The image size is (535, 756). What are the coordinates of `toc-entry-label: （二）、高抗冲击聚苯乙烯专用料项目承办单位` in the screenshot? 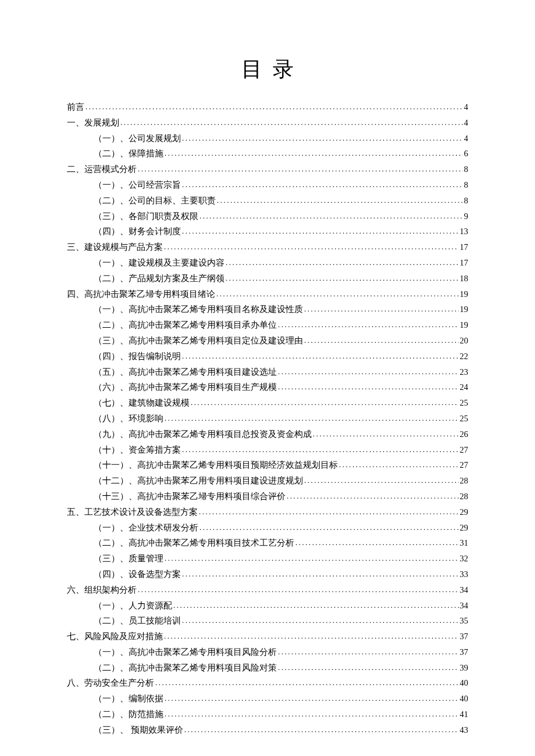 It's located at (185, 325).